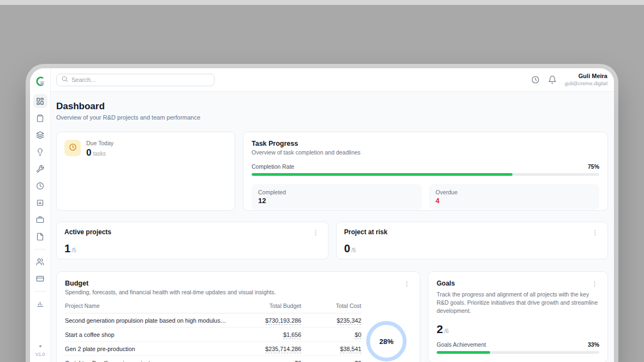 The image size is (644, 362). What do you see at coordinates (382, 175) in the screenshot?
I see `completion-progress-fill` at bounding box center [382, 175].